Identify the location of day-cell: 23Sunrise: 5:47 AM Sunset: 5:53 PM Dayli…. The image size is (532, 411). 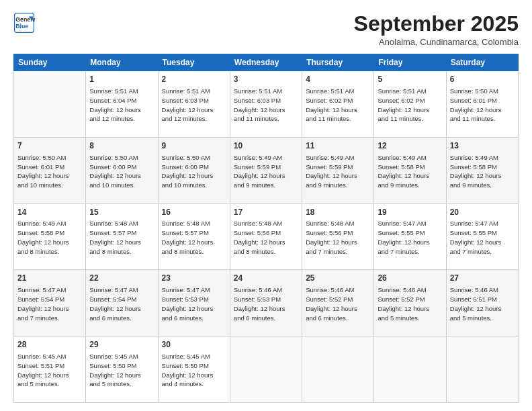
(193, 304).